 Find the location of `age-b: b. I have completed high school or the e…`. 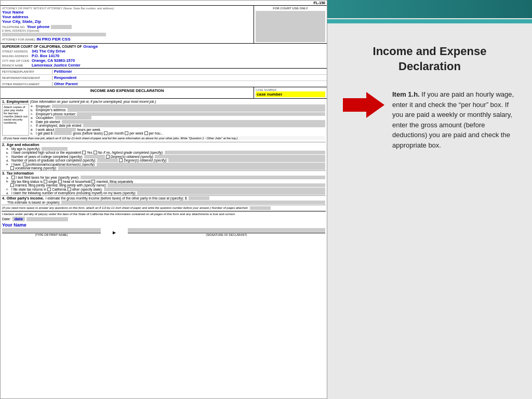

age-b: b. I have completed high school or the e… is located at coordinates (164, 153).